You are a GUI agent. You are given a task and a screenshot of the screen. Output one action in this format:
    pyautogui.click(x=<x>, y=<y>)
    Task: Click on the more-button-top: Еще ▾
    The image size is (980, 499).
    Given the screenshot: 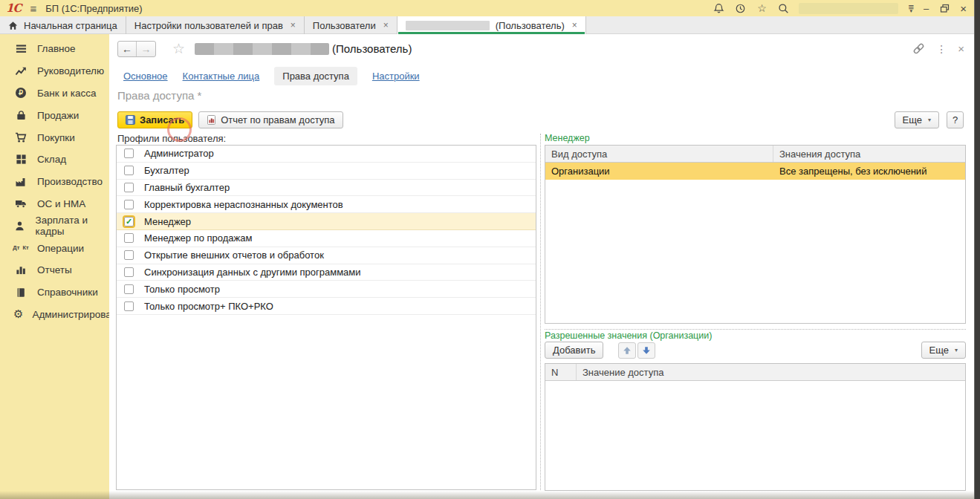 What is the action you would take?
    pyautogui.click(x=917, y=120)
    